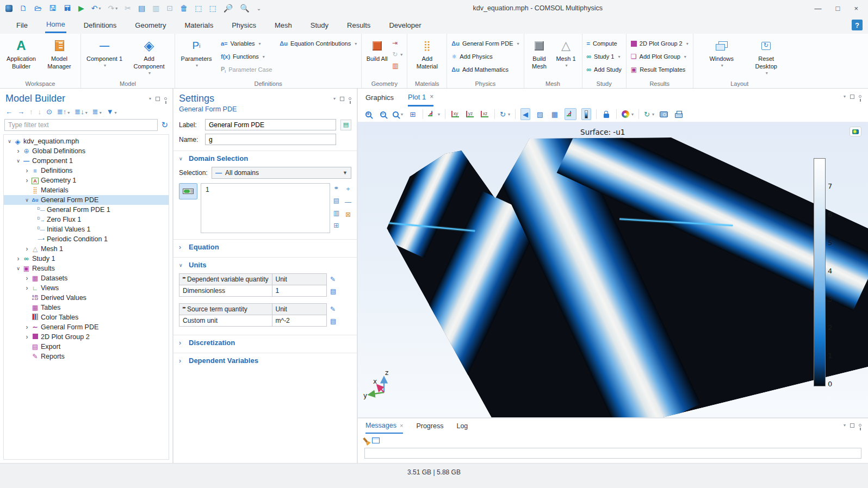  I want to click on build-all-button: Build All, so click(377, 50).